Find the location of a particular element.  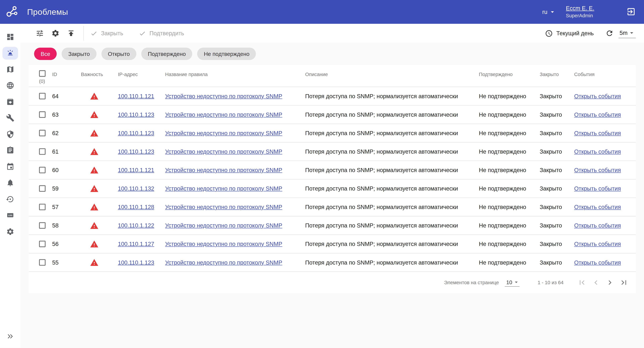

double-chevron-right-icon is located at coordinates (10, 336).